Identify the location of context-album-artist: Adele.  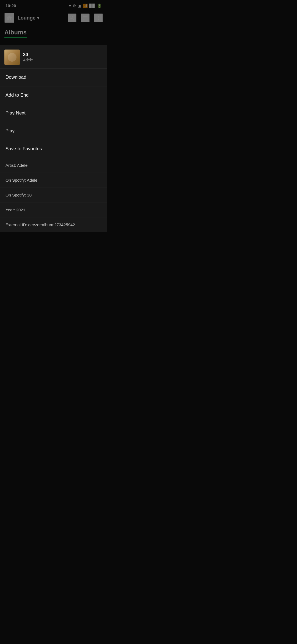
(28, 60).